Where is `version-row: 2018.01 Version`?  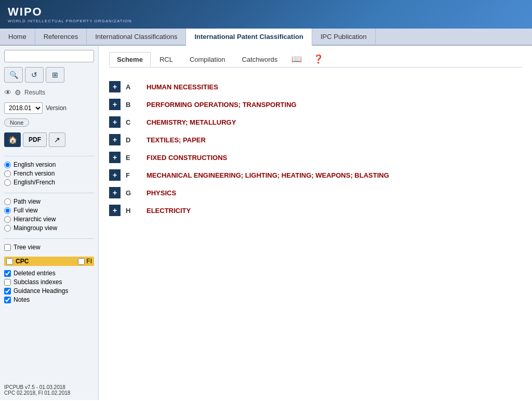
version-row: 2018.01 Version is located at coordinates (49, 108).